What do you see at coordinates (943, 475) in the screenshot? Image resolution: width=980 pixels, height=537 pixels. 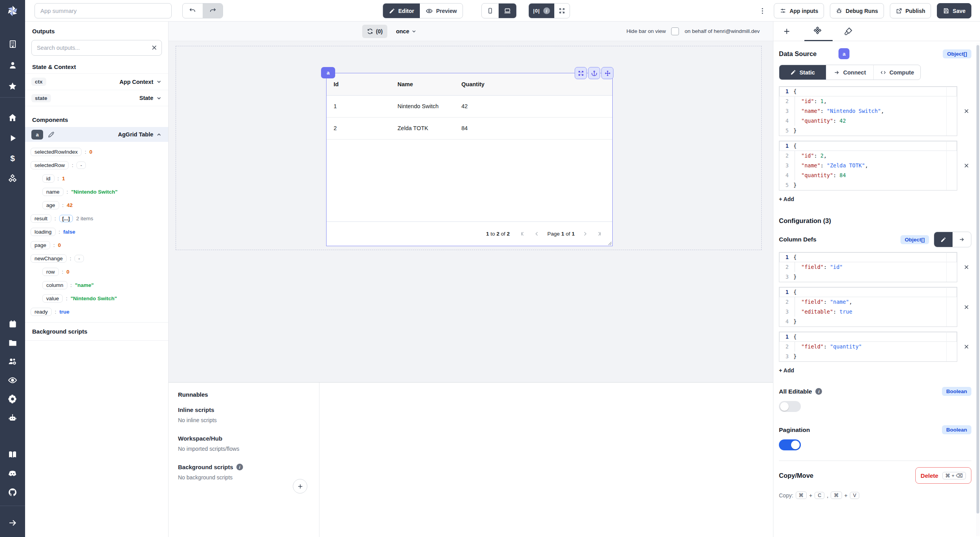 I see `delete-component-button: Delete ⌘ + ⌫` at bounding box center [943, 475].